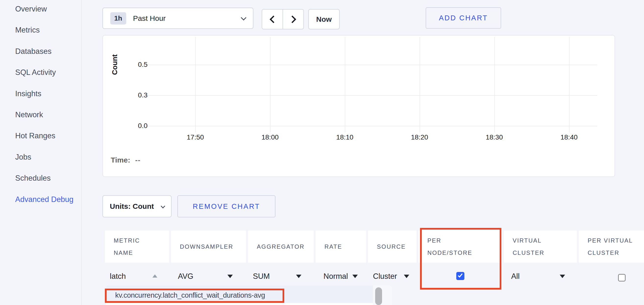 This screenshot has width=644, height=305. I want to click on header-line: NODE/STORE, so click(464, 253).